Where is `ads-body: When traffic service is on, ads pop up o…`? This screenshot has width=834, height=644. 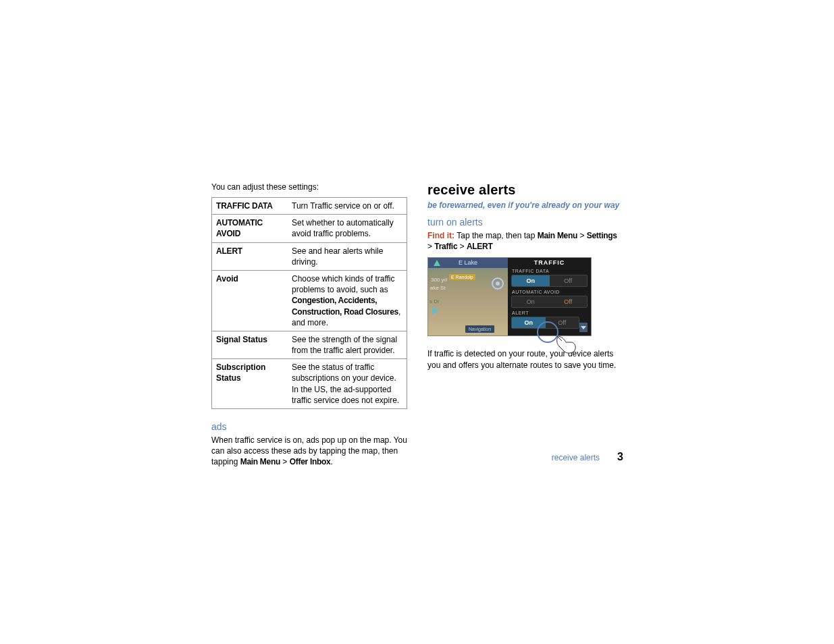
ads-body: When traffic service is on, ads pop up o… is located at coordinates (309, 451).